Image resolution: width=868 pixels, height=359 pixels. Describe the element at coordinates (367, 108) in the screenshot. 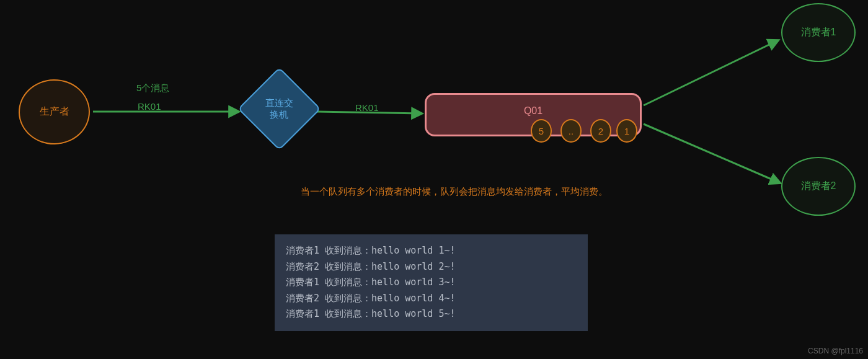

I see `routing-key-label-2: RK01` at that location.